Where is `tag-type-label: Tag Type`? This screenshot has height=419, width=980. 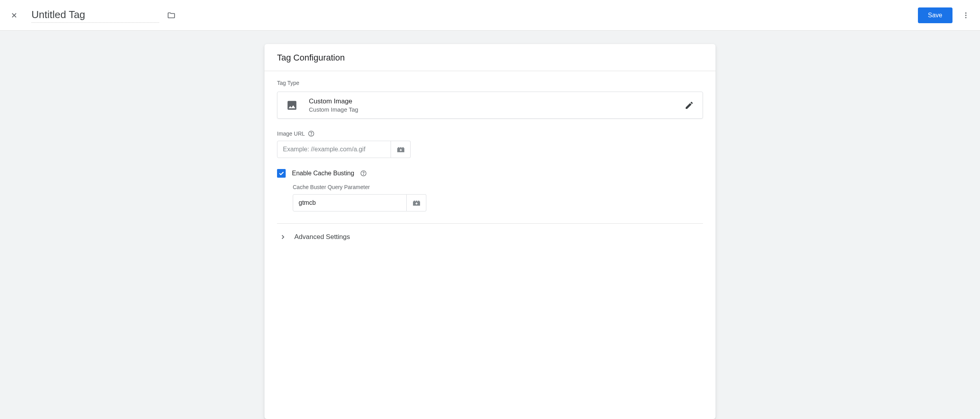
tag-type-label: Tag Type is located at coordinates (490, 83).